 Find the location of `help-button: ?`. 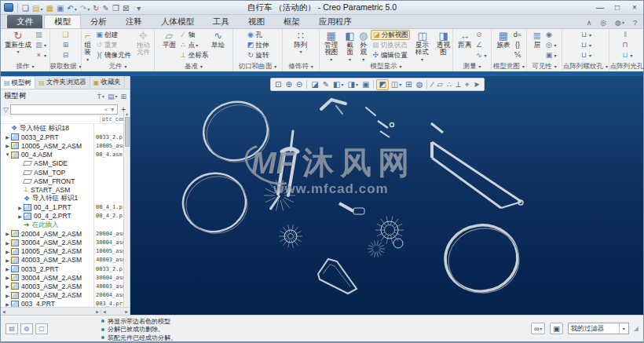

help-button: ? is located at coordinates (635, 22).